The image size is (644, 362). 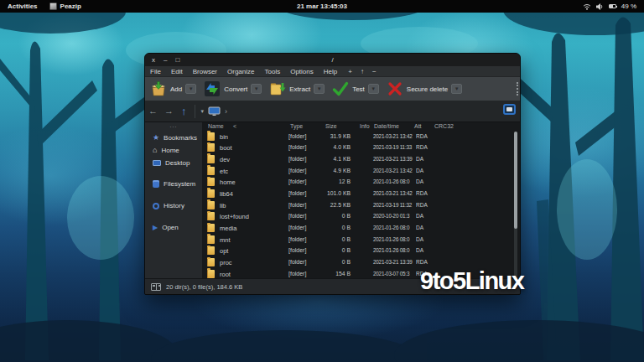 What do you see at coordinates (195, 111) in the screenshot?
I see `divider` at bounding box center [195, 111].